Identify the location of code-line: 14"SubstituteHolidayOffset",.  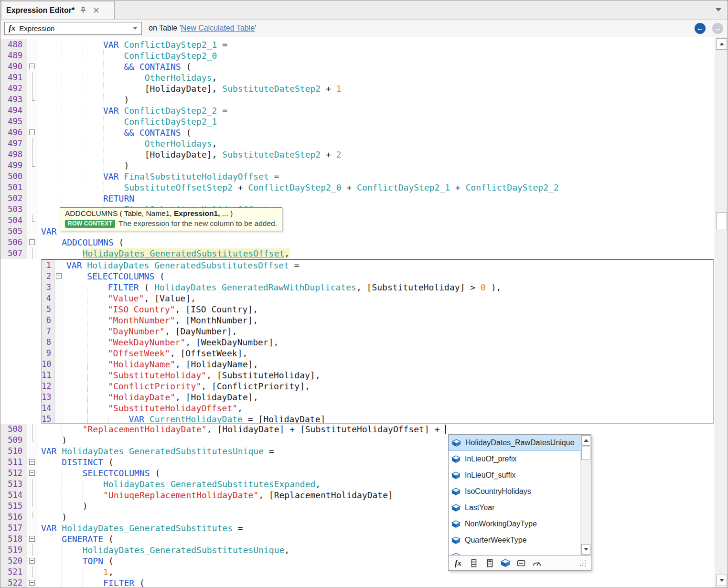
(377, 408).